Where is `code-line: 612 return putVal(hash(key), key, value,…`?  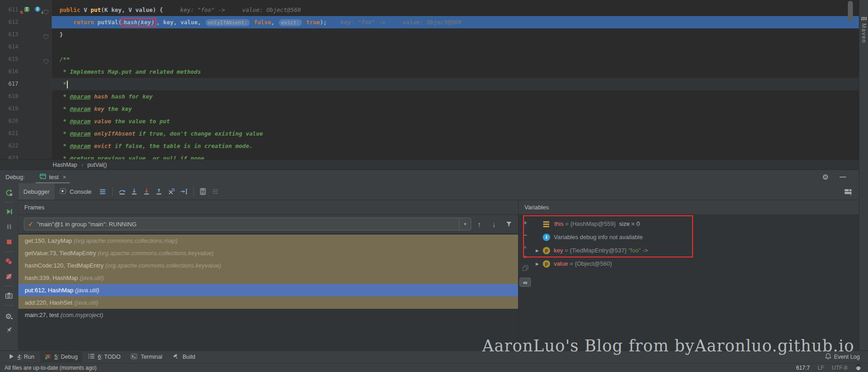
code-line: 612 return putVal(hash(key), key, value,… is located at coordinates (430, 22).